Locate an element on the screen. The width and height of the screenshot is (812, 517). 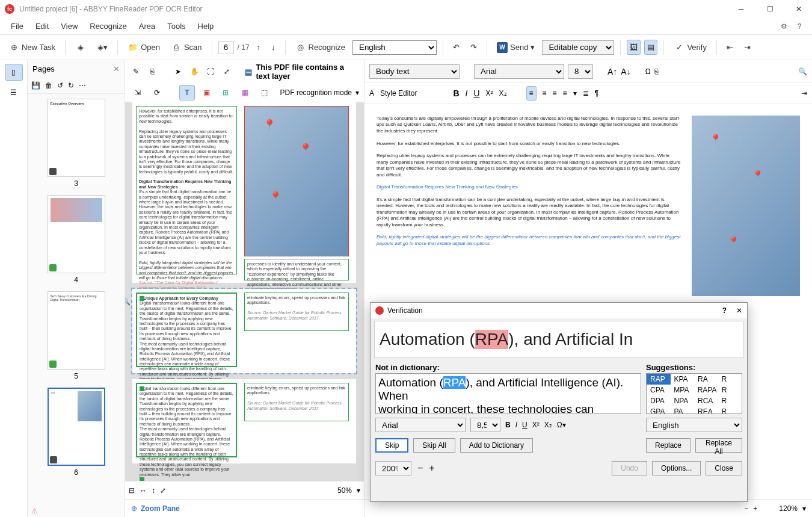
symbol-button: Ω▾ is located at coordinates (562, 425).